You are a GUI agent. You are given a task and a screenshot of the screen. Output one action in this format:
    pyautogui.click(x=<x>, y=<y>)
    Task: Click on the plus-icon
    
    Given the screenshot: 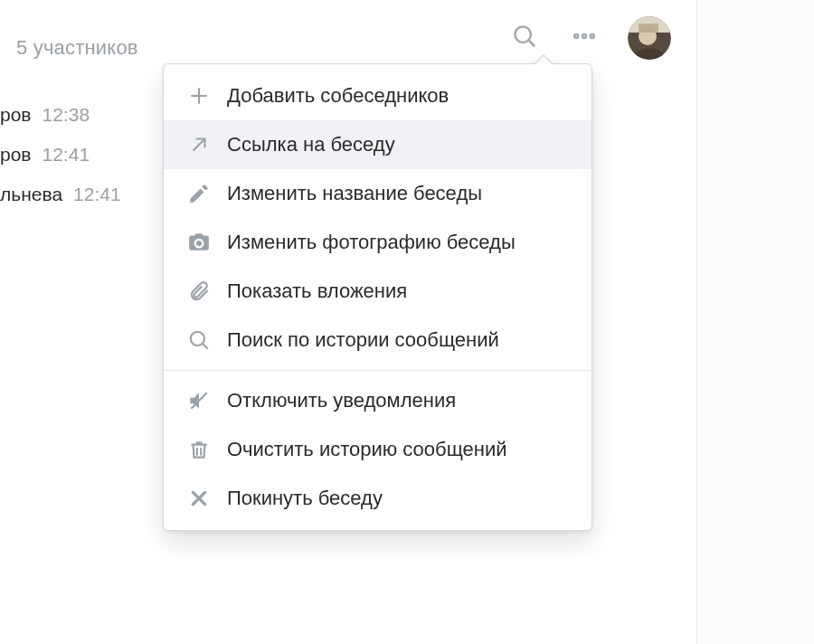 What is the action you would take?
    pyautogui.click(x=199, y=96)
    